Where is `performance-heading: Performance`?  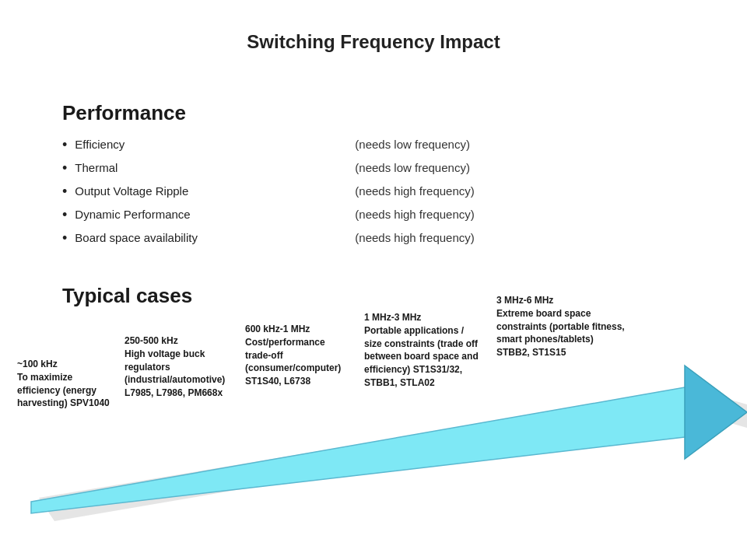
performance-heading: Performance is located at coordinates (268, 114).